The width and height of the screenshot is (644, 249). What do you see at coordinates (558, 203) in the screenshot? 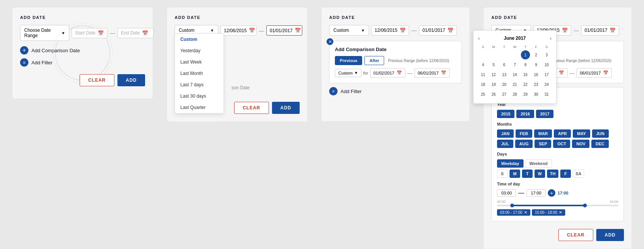
I see `time-slider: 00:00 24:00` at bounding box center [558, 203].